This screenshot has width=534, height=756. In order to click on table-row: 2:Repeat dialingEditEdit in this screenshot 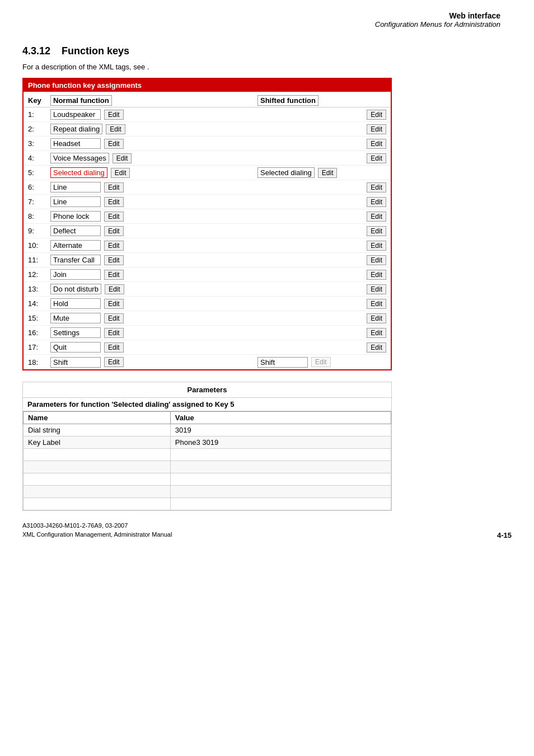, I will do `click(207, 129)`.